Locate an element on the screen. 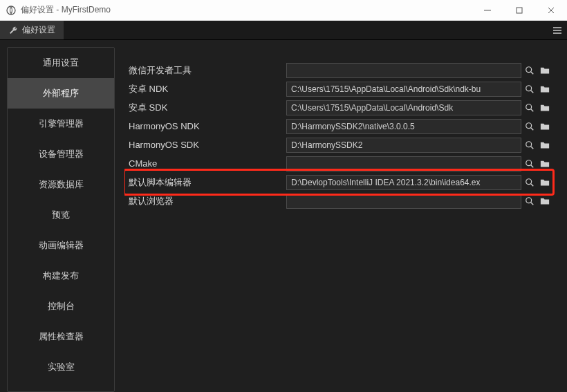 The width and height of the screenshot is (567, 392). field-label: 微信开发者工具 is located at coordinates (207, 71).